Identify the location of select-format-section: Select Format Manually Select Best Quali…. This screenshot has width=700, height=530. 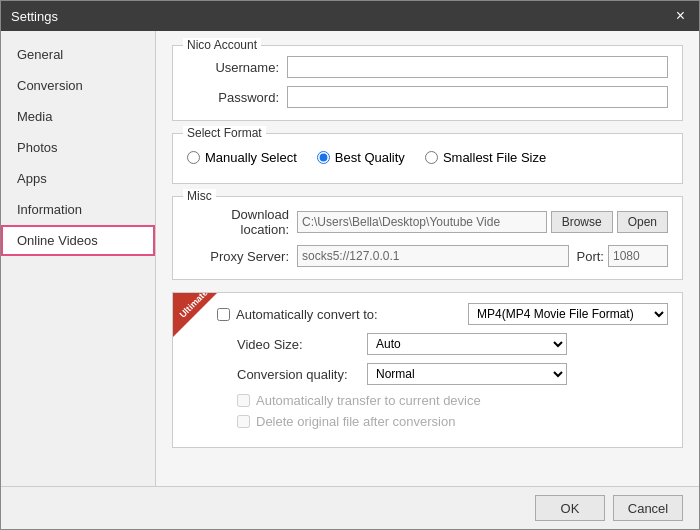
(428, 158).